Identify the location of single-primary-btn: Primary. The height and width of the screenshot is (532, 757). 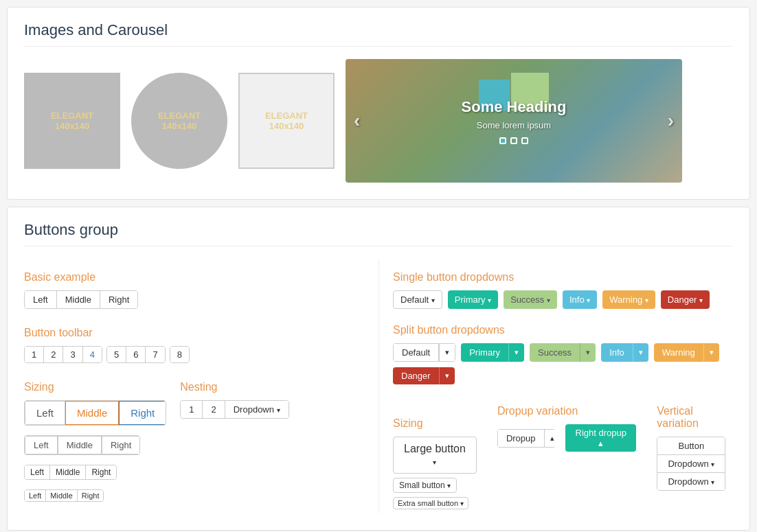
(473, 299).